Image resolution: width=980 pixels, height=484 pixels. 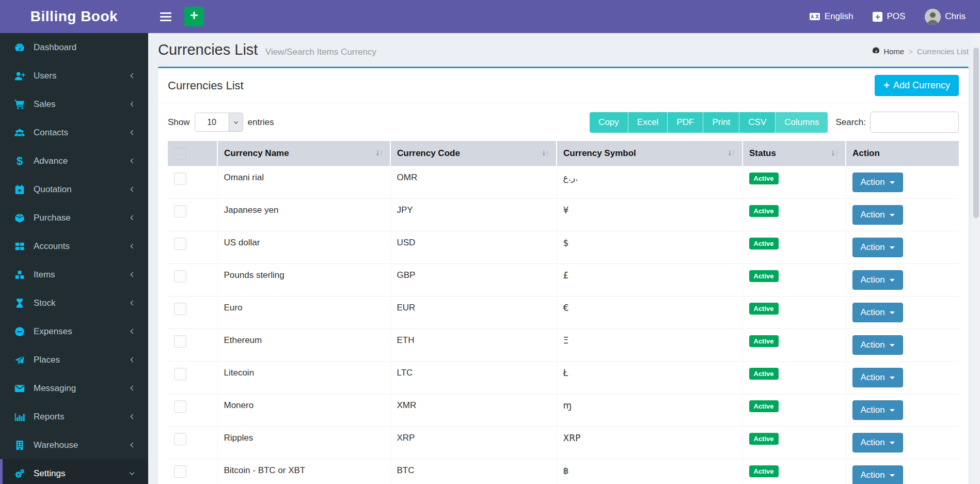 I want to click on shopping-cart-icon, so click(x=20, y=104).